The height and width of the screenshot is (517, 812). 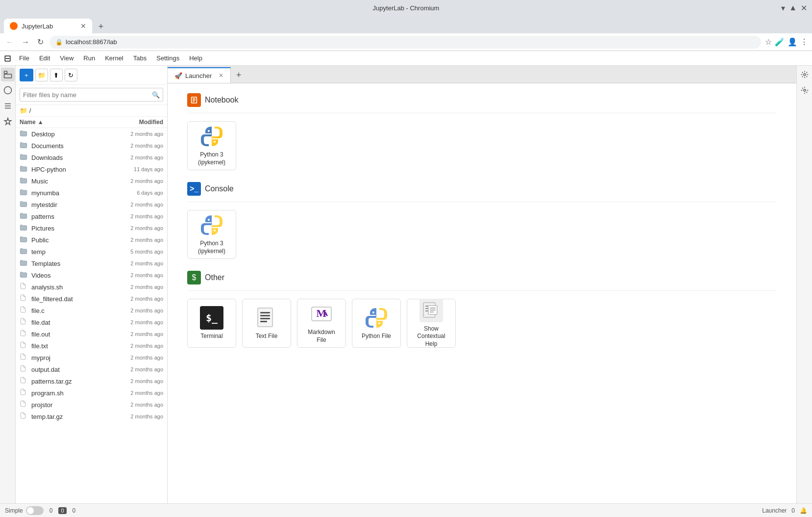 What do you see at coordinates (68, 134) in the screenshot?
I see `file-name: Desktop` at bounding box center [68, 134].